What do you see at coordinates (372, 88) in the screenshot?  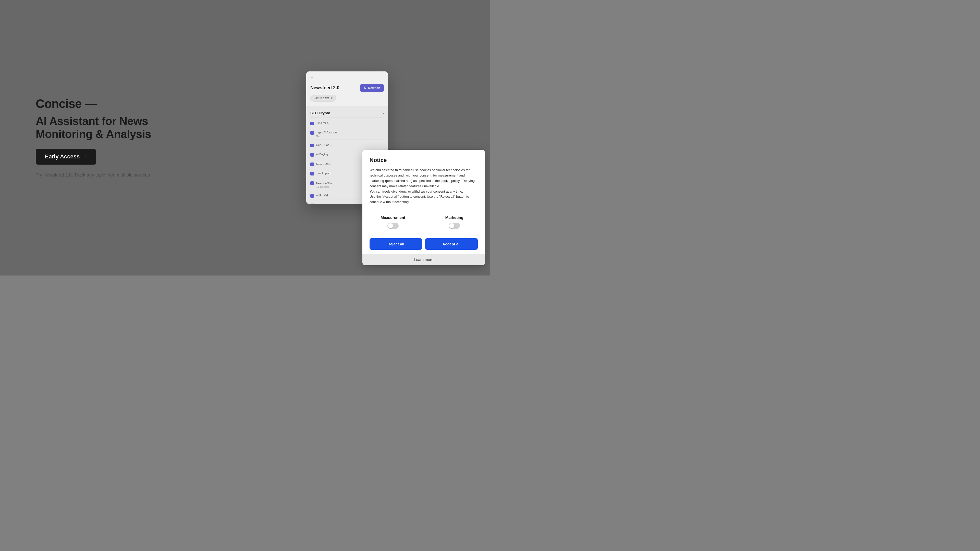 I see `refresh-button: ↻ Refresh` at bounding box center [372, 88].